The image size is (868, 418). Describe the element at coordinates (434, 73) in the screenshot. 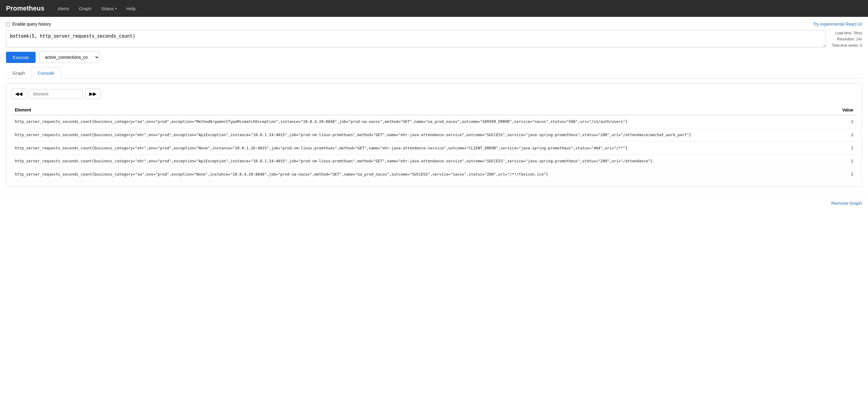

I see `tabs: Graph Console` at that location.